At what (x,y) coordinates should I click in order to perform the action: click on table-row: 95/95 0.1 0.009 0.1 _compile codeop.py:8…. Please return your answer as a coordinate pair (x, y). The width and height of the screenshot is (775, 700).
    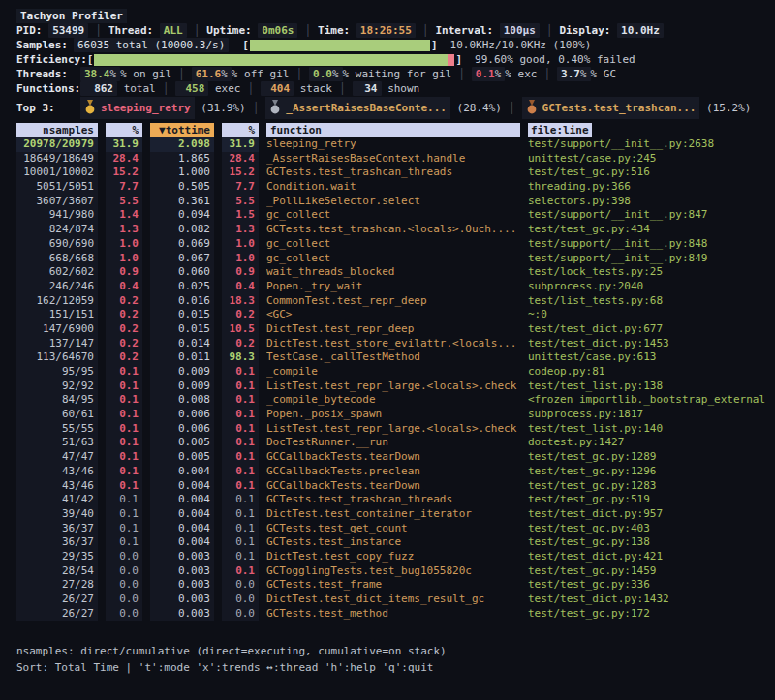
    Looking at the image, I should click on (395, 372).